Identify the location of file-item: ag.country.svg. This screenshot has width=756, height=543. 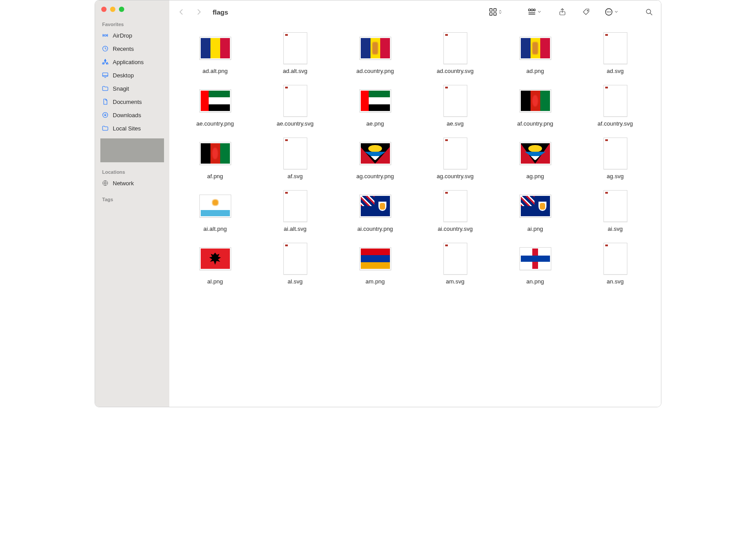
(455, 158).